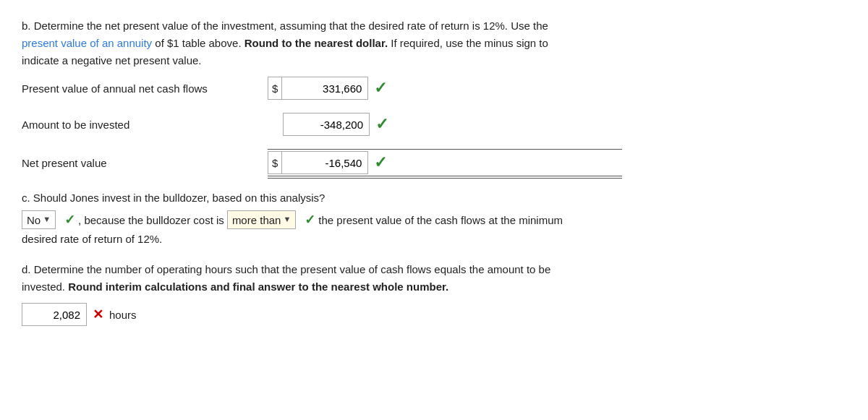 The height and width of the screenshot is (420, 868). What do you see at coordinates (33, 220) in the screenshot?
I see `dropdown-no-label: No` at bounding box center [33, 220].